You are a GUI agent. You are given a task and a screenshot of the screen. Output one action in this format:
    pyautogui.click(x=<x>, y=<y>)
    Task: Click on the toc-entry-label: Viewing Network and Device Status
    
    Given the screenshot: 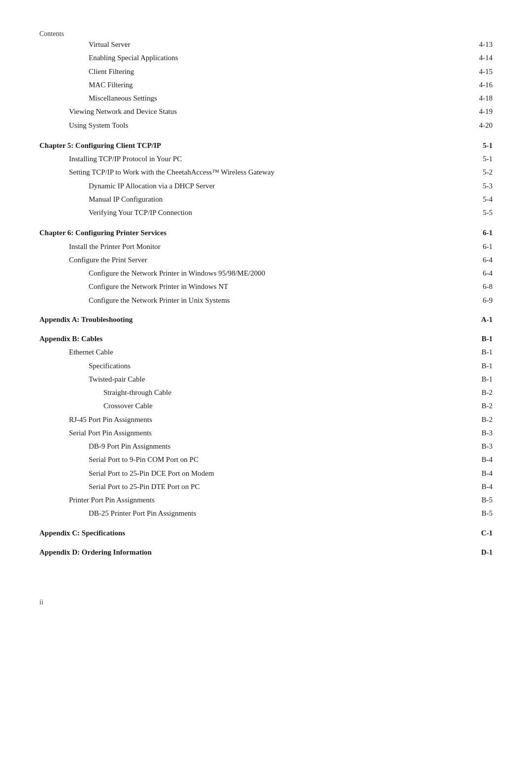 What is the action you would take?
    pyautogui.click(x=232, y=111)
    